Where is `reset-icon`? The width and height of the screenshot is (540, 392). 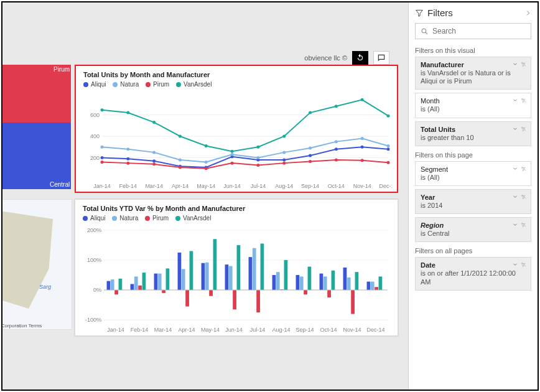
reset-icon is located at coordinates (360, 58).